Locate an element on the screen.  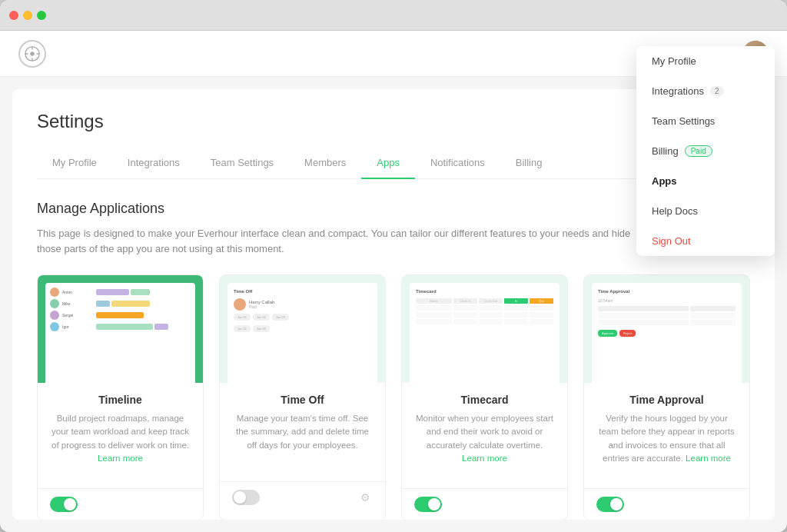
toggle-timeapproval is located at coordinates (610, 504).